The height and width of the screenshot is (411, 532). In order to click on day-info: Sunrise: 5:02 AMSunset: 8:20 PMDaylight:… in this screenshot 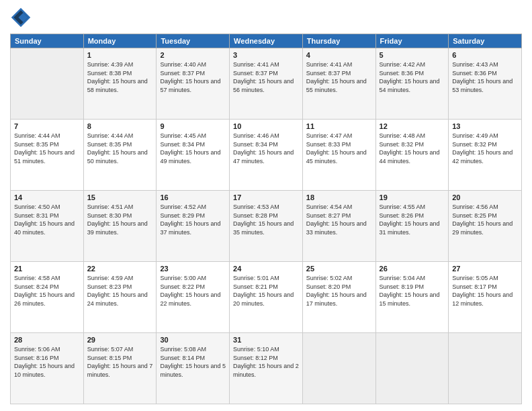, I will do `click(339, 291)`.